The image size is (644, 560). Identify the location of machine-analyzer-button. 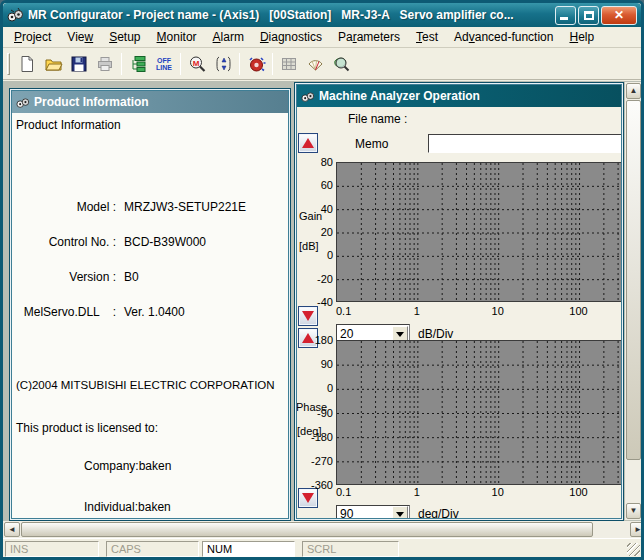
(341, 64).